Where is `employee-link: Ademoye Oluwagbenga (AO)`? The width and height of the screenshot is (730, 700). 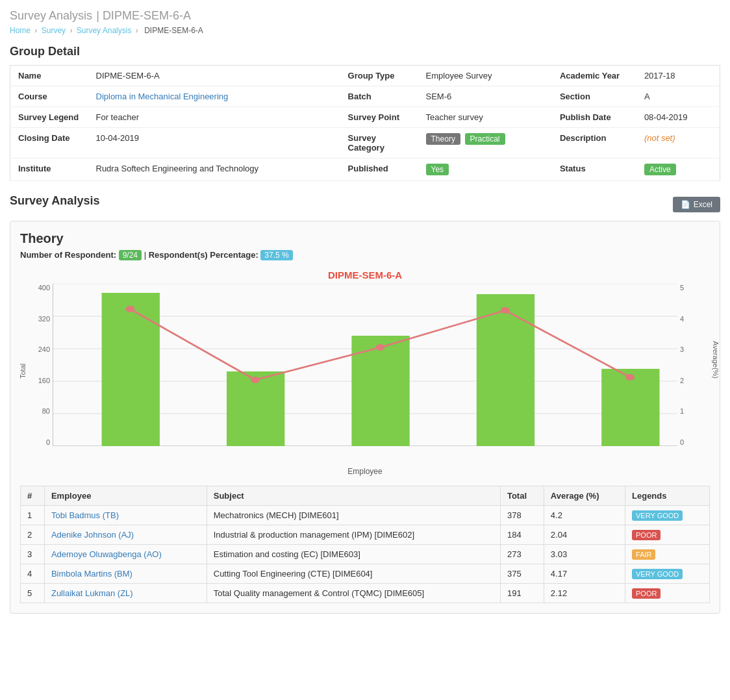
employee-link: Ademoye Oluwagbenga (AO) is located at coordinates (107, 555).